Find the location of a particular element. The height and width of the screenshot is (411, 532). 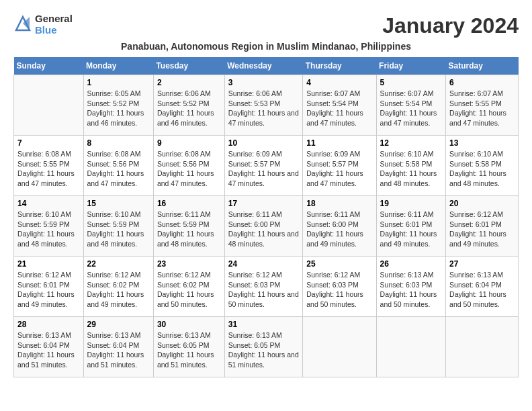

day-info: Sunrise: 6:06 AMSunset: 5:53 PMDaylight:… is located at coordinates (264, 109).